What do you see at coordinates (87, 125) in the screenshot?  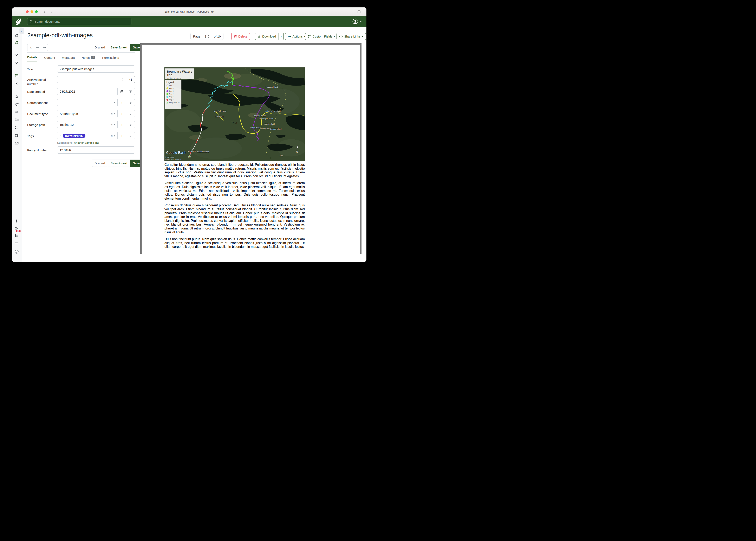 I see `storage-path-select: Testing 12 × ▾` at bounding box center [87, 125].